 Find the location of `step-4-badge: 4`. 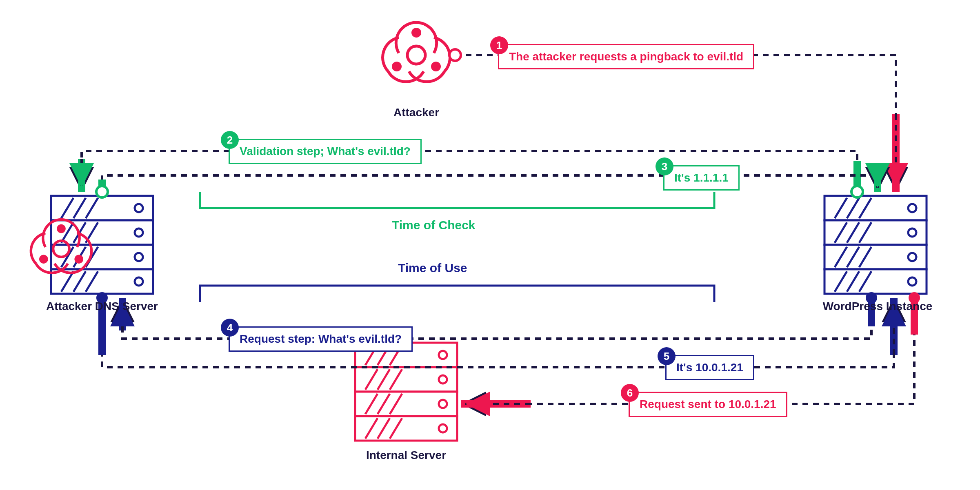

step-4-badge: 4 is located at coordinates (230, 328).